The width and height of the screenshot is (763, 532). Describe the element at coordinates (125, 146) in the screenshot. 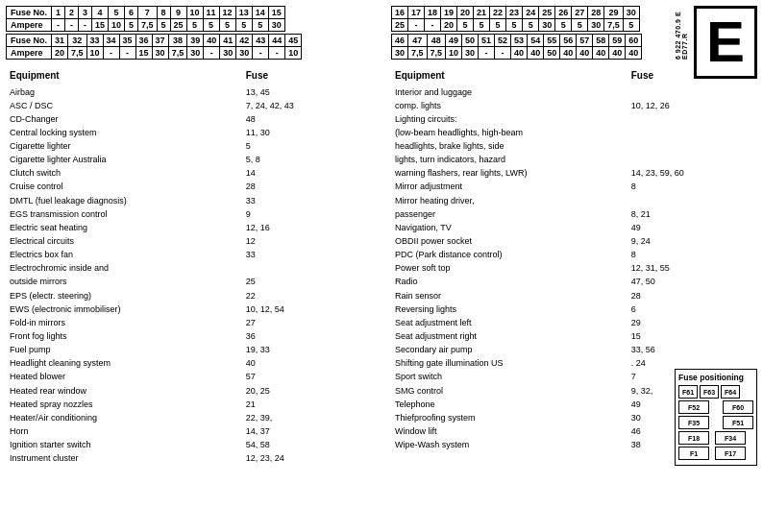

I see `equip-name-cig: Cigarette lighter` at that location.